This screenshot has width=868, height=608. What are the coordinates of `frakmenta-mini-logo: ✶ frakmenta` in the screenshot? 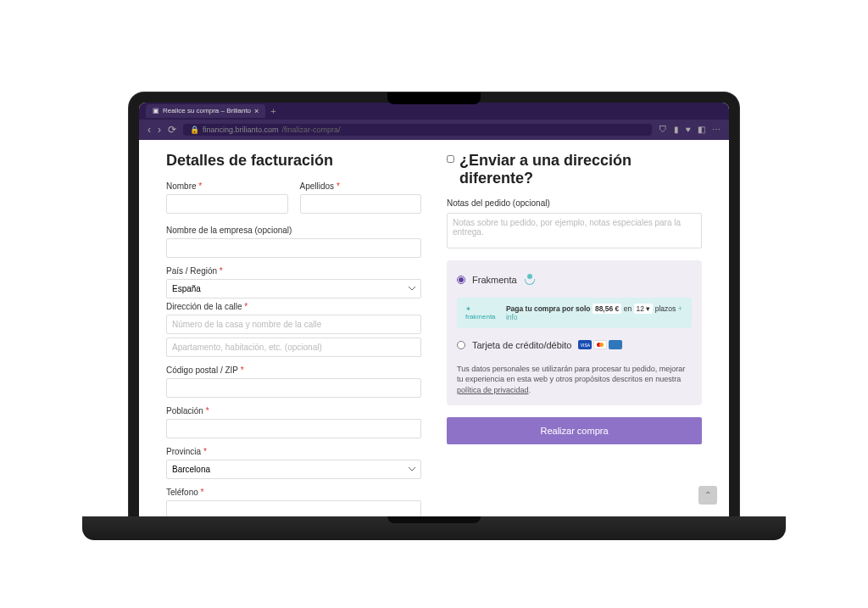 It's located at (483, 313).